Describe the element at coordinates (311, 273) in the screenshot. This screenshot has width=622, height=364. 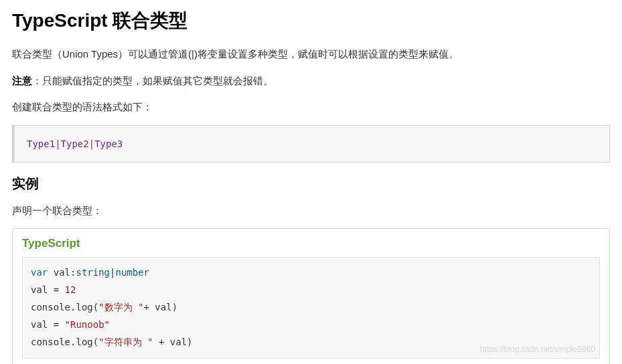
I see `code-line: var val:string|number` at that location.